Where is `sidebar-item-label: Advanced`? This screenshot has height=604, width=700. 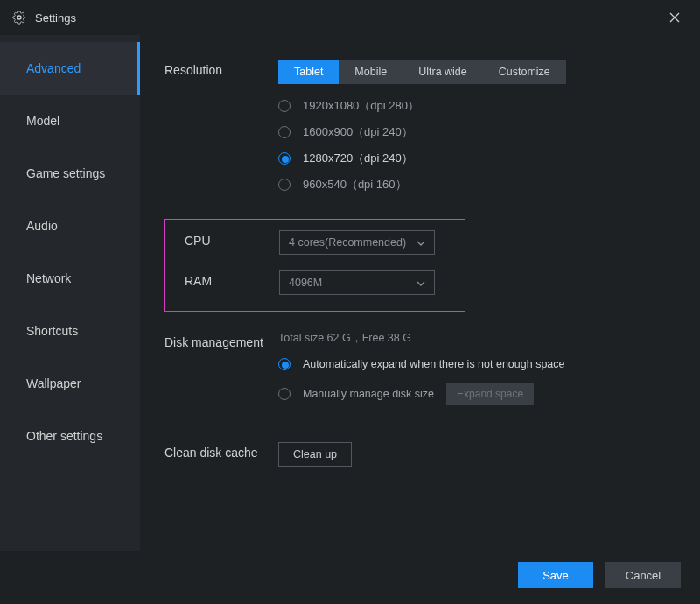 sidebar-item-label: Advanced is located at coordinates (53, 68).